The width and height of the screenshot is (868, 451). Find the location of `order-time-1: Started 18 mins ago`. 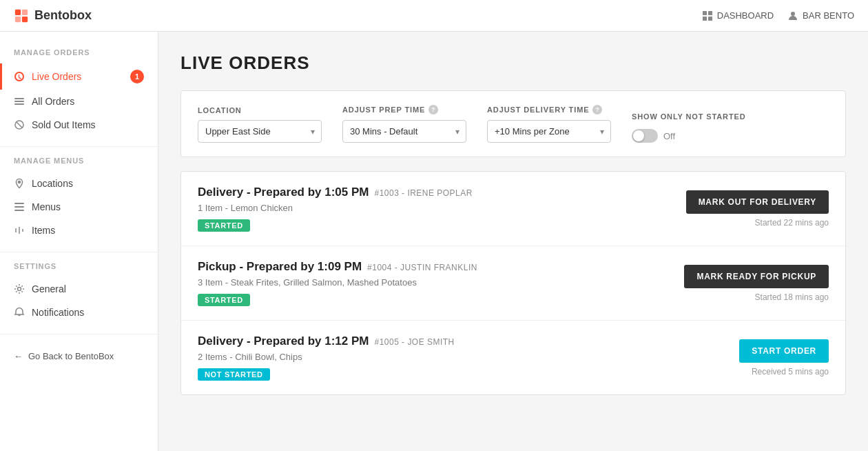

order-time-1: Started 18 mins ago is located at coordinates (792, 297).